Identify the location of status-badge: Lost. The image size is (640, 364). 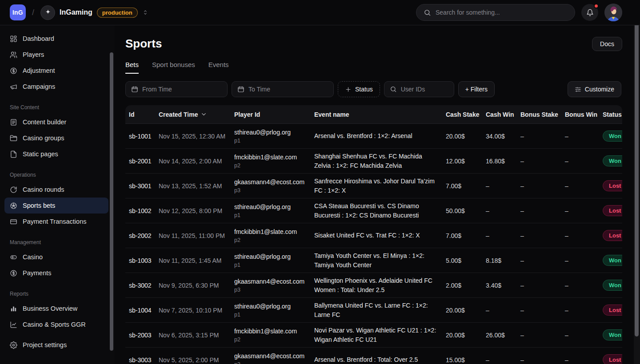
(612, 235).